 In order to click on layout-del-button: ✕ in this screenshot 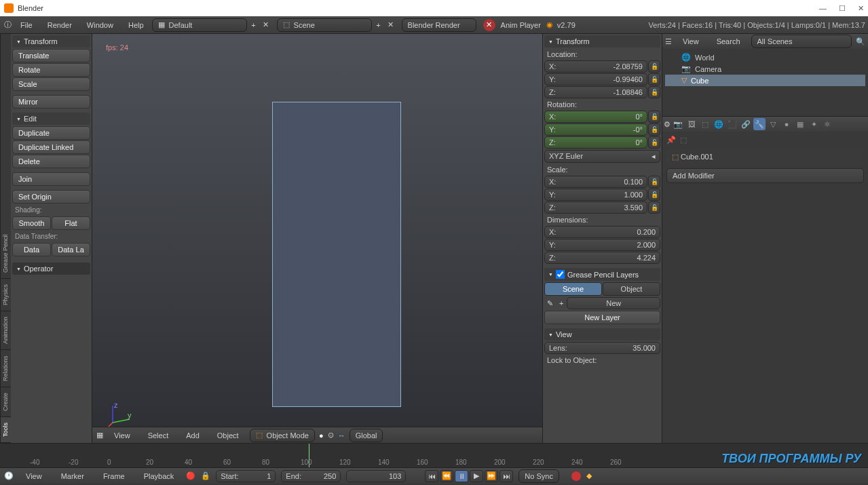, I will do `click(266, 25)`.